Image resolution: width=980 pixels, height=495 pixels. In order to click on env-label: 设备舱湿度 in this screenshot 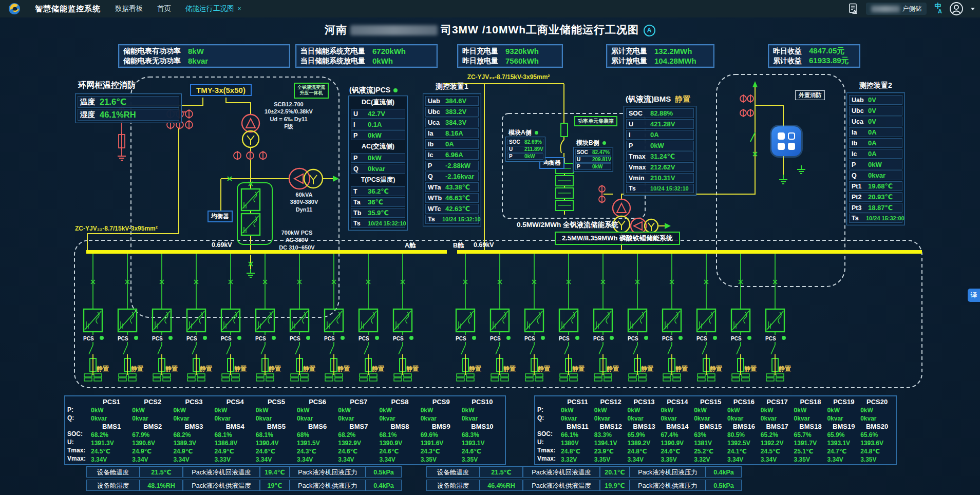, I will do `click(113, 485)`.